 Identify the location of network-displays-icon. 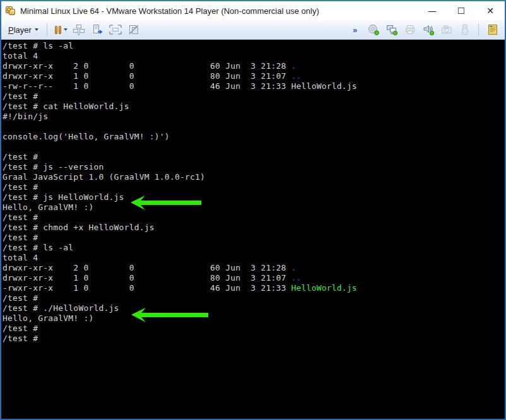
(392, 30).